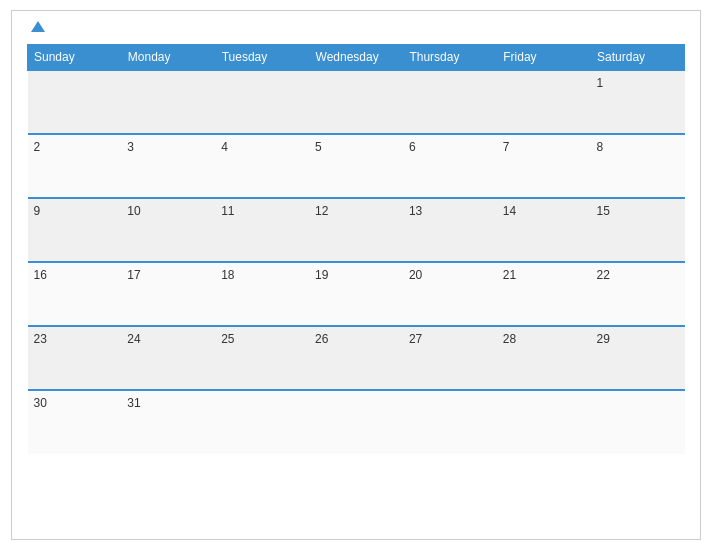 This screenshot has width=712, height=550. Describe the element at coordinates (356, 28) in the screenshot. I see `calendar-header` at that location.